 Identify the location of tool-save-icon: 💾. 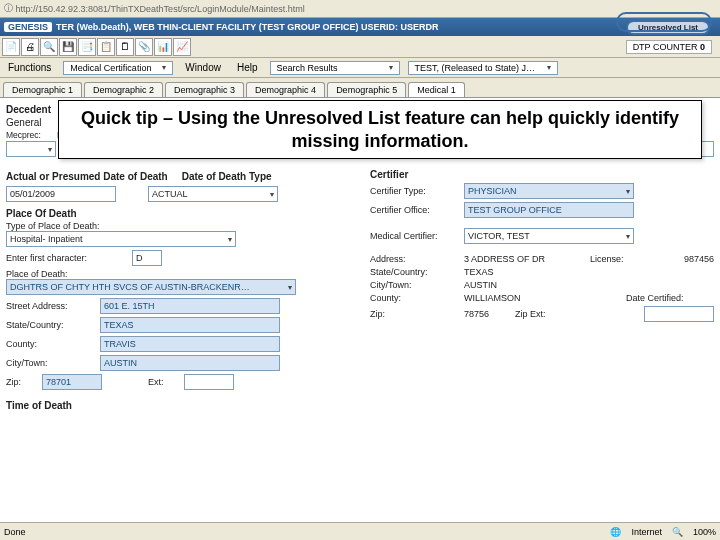
(68, 47).